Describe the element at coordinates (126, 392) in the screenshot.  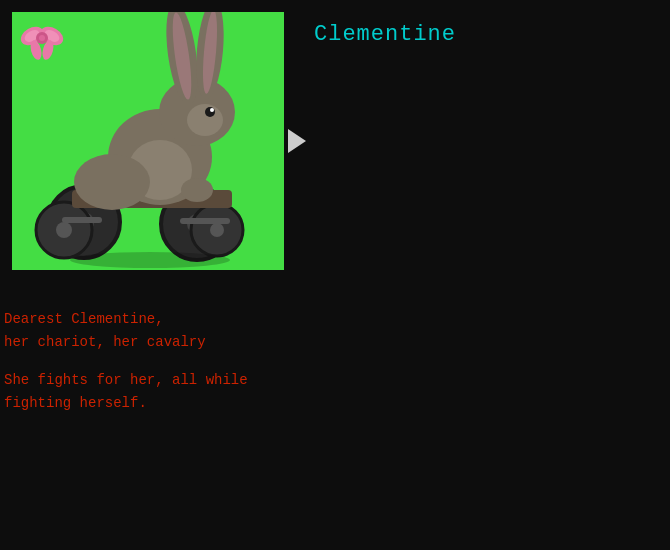
I see `poem-stanza-2: She fights for her, all while fighting h…` at that location.